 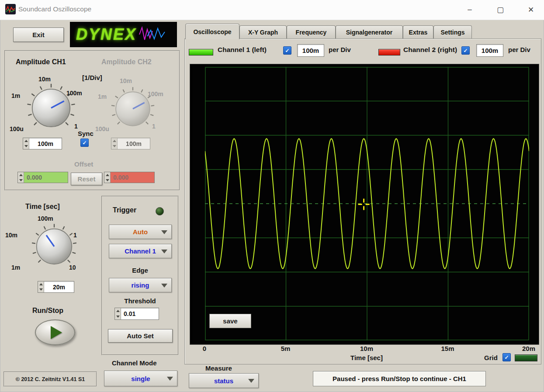 I want to click on tab-label: X-Y Graph, so click(x=263, y=32).